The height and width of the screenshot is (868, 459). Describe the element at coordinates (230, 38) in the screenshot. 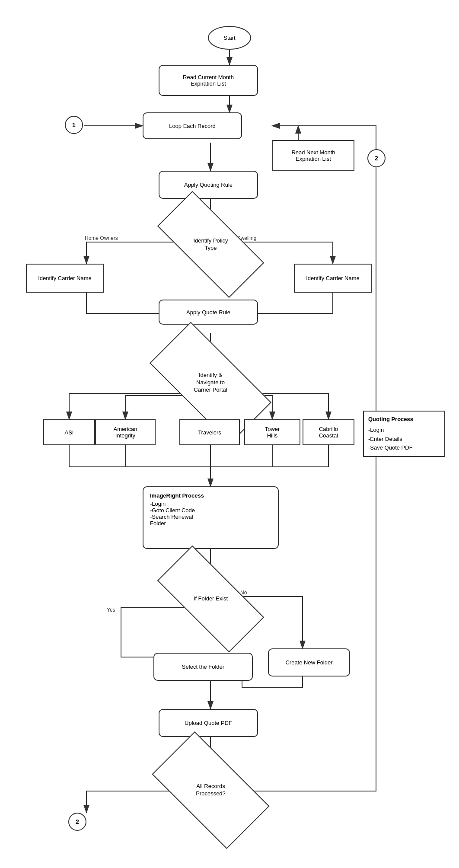

I see `start-shape: Start` at that location.